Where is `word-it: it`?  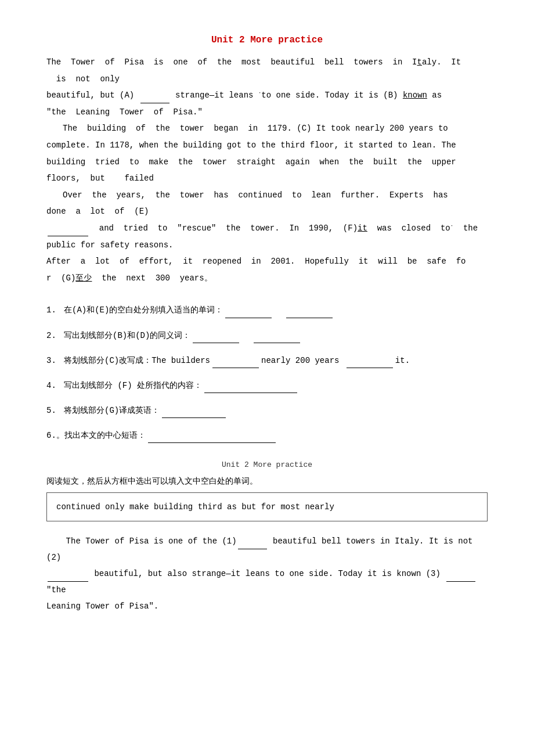 word-it: it is located at coordinates (362, 228).